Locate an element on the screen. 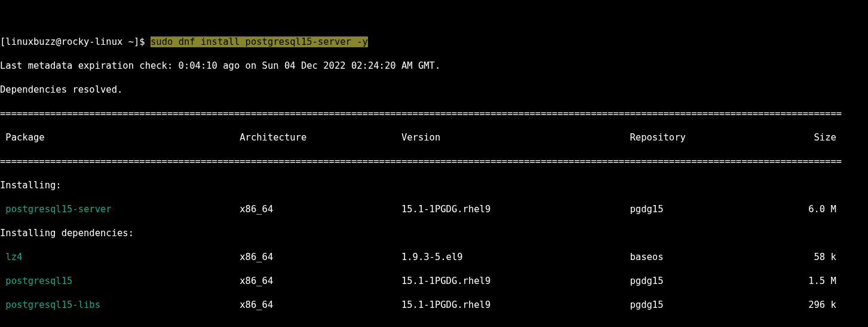  prompt-command: sudo dnf install postgresql15-server -y is located at coordinates (259, 42).